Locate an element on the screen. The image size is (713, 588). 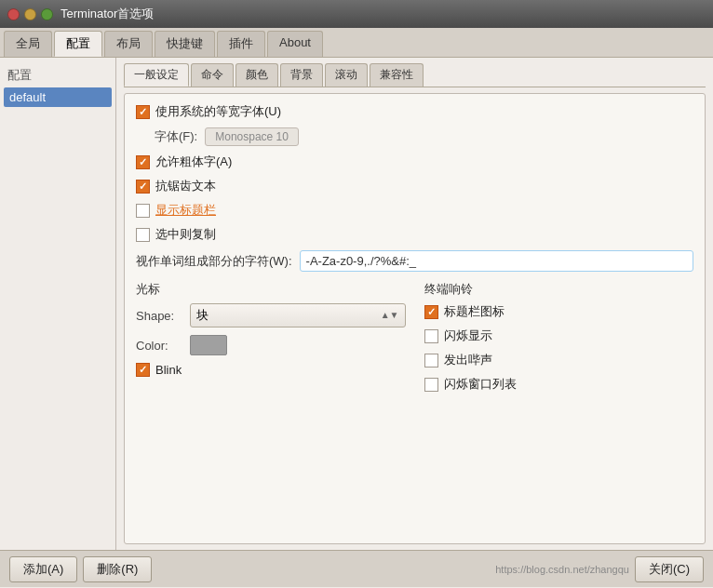
bottom-left-buttons: 添加(A) 删除(R) is located at coordinates (80, 569).